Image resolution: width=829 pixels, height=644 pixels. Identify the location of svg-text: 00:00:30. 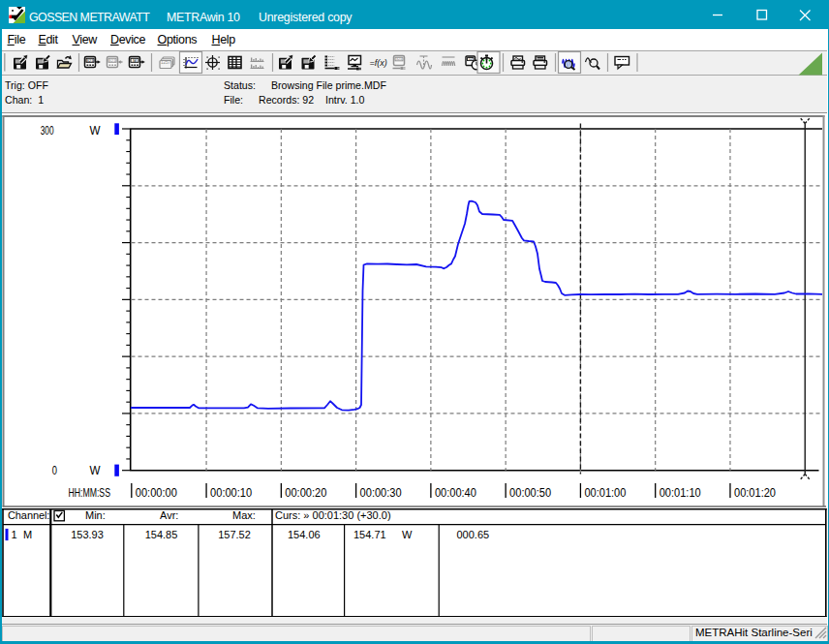
(382, 493).